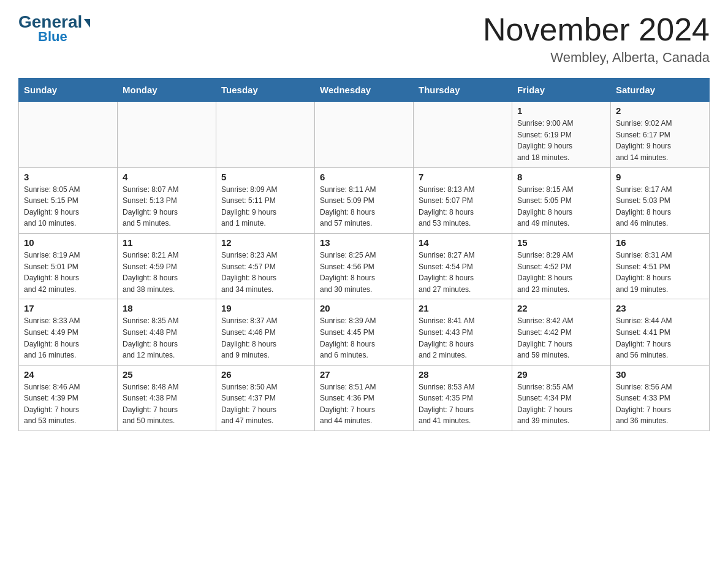  What do you see at coordinates (68, 404) in the screenshot?
I see `day-info: Sunrise: 8:46 AM Sunset: 4:39 PM Dayligh…` at bounding box center [68, 404].